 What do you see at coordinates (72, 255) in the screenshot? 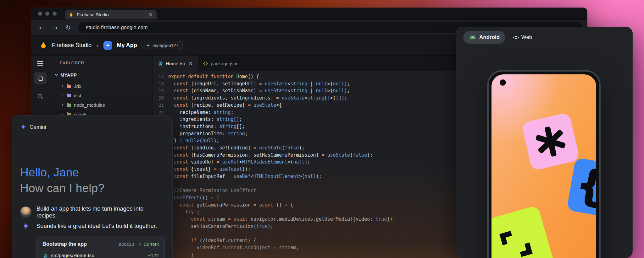
I see `changed-file-path: src/pages/Home.tsx` at bounding box center [72, 255].